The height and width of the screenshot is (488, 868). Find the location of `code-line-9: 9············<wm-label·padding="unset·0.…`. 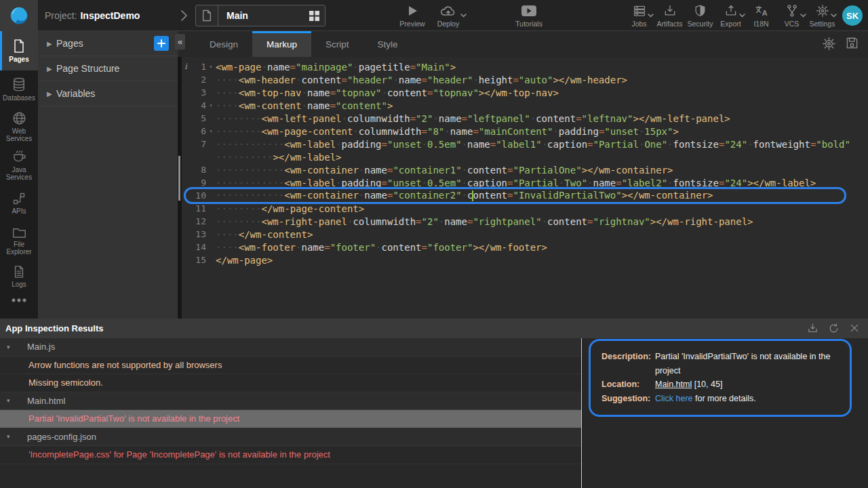

code-line-9: 9············<wm-label·padding="unset·0.… is located at coordinates (525, 183).